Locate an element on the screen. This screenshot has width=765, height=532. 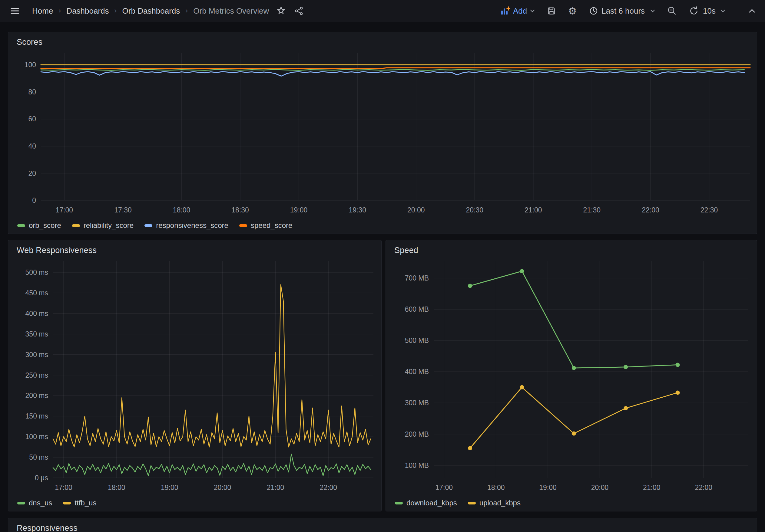
scores-legend: orb_scorereliability_scoreresponsiveness… is located at coordinates (382, 226).